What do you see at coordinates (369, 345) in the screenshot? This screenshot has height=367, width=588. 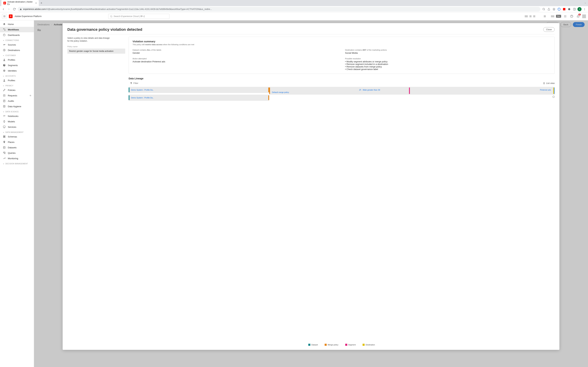 I see `legend-item-destination: Destination` at bounding box center [369, 345].